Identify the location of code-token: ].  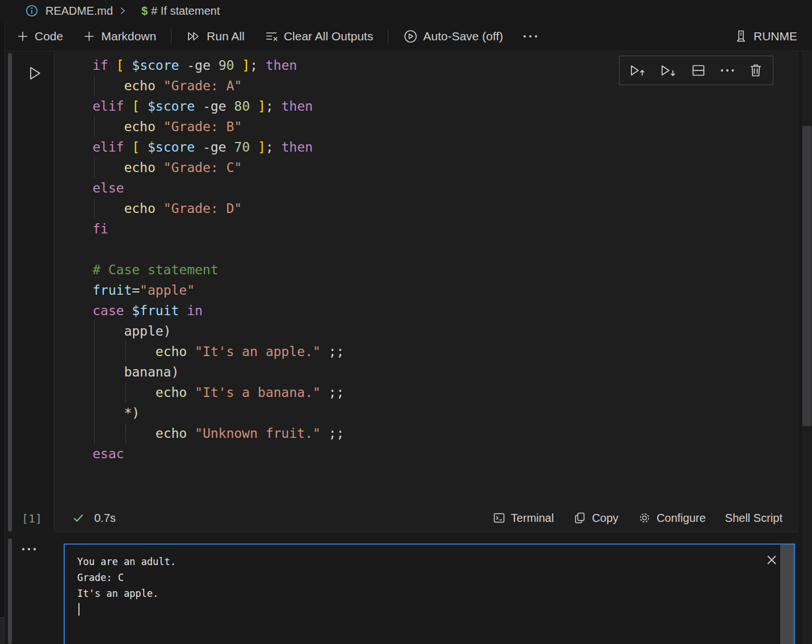
(246, 65).